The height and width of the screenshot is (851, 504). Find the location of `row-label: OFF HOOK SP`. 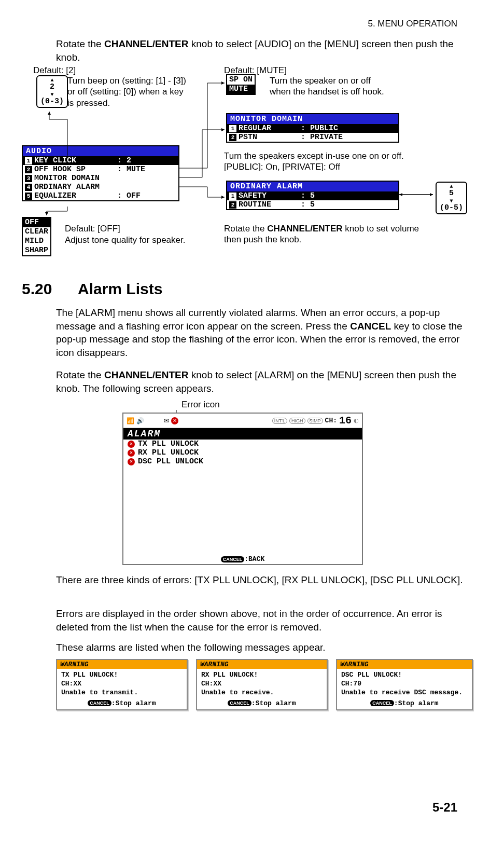

row-label: OFF HOOK SP is located at coordinates (76, 169).